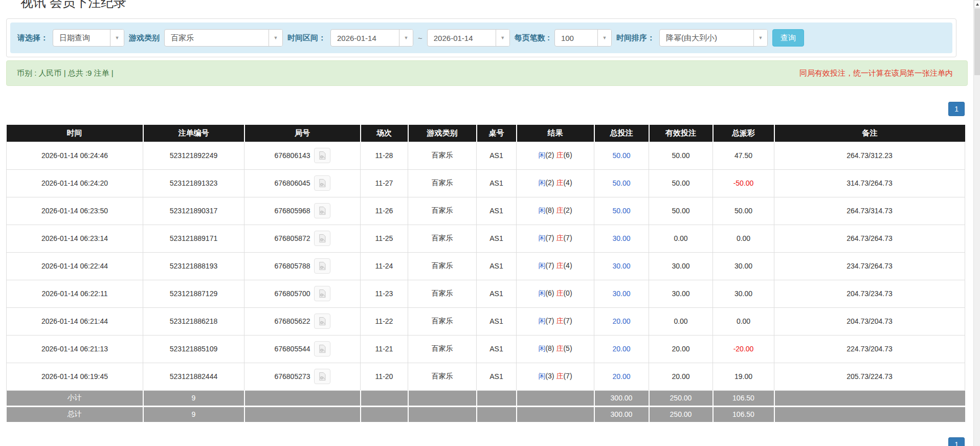  What do you see at coordinates (744, 349) in the screenshot?
I see `cell-payout: -20.00` at bounding box center [744, 349].